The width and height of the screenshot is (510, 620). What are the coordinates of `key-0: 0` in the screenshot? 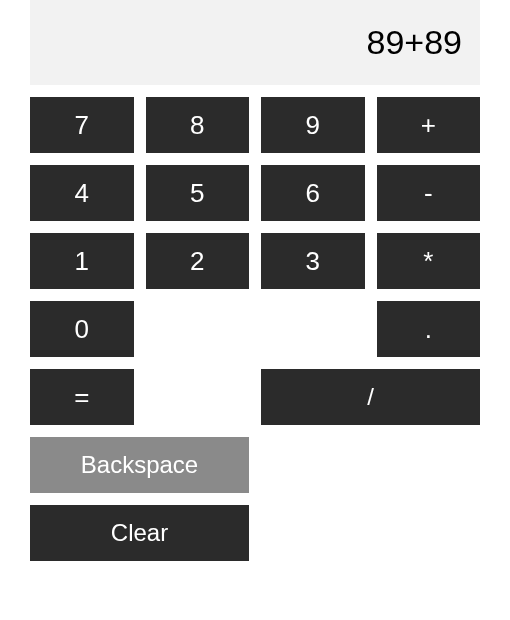 It's located at (82, 329).